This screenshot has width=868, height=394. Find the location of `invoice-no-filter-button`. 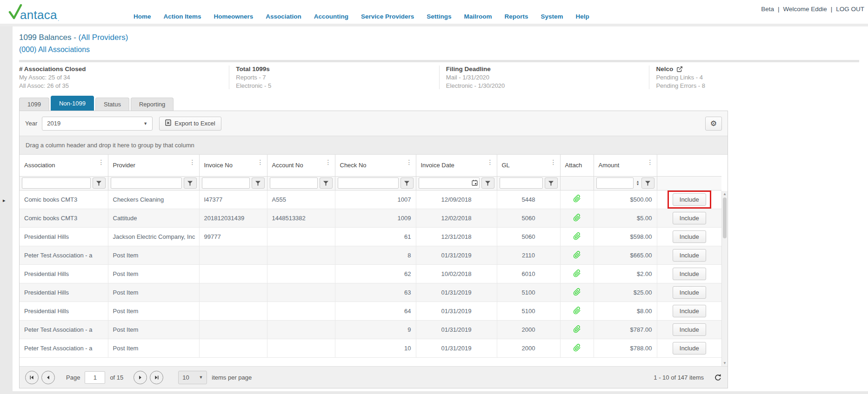

invoice-no-filter-button is located at coordinates (258, 183).